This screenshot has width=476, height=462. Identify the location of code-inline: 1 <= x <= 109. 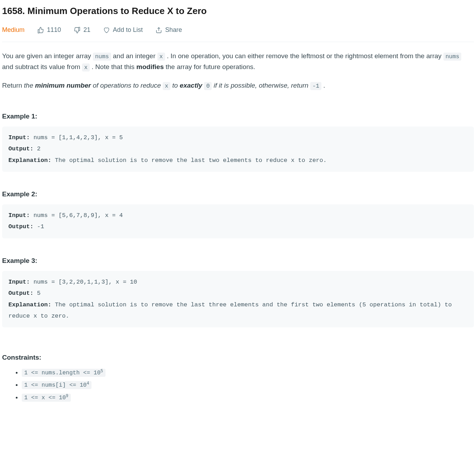
(46, 398).